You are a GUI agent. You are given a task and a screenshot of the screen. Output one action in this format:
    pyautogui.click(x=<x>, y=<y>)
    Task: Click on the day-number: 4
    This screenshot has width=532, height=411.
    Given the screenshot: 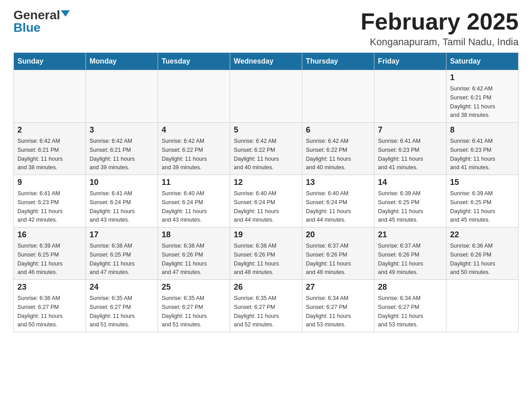 What is the action you would take?
    pyautogui.click(x=194, y=130)
    